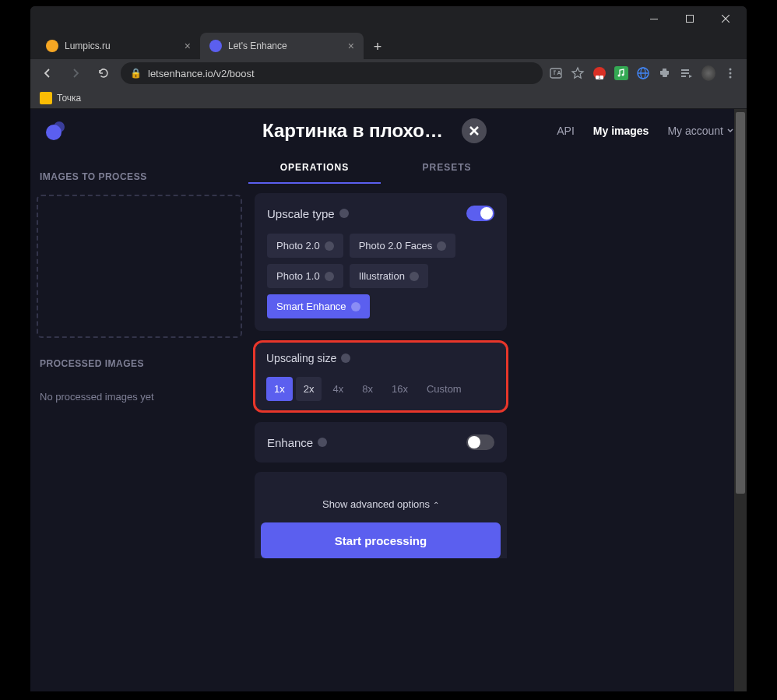 The width and height of the screenshot is (777, 700). What do you see at coordinates (701, 131) in the screenshot?
I see `nav-my-account: My account` at bounding box center [701, 131].